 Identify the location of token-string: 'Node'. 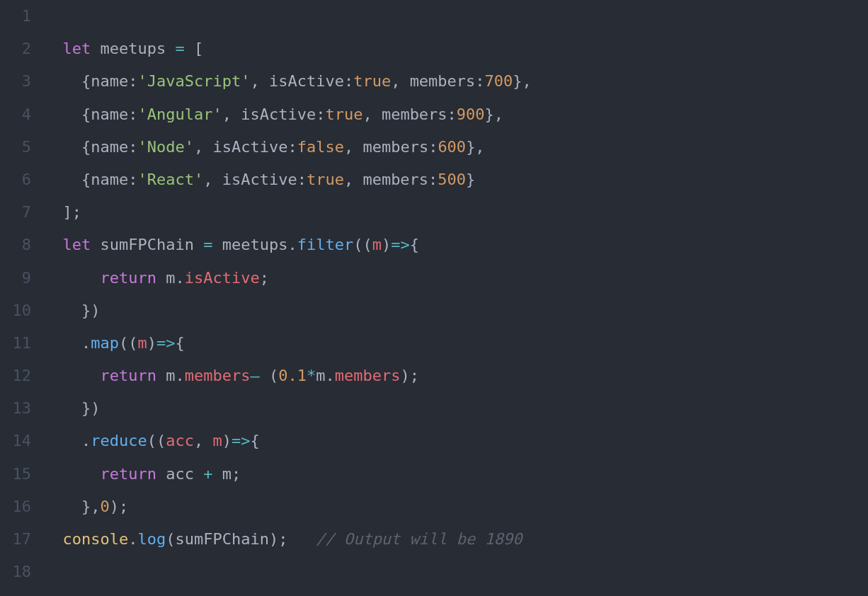
(166, 147).